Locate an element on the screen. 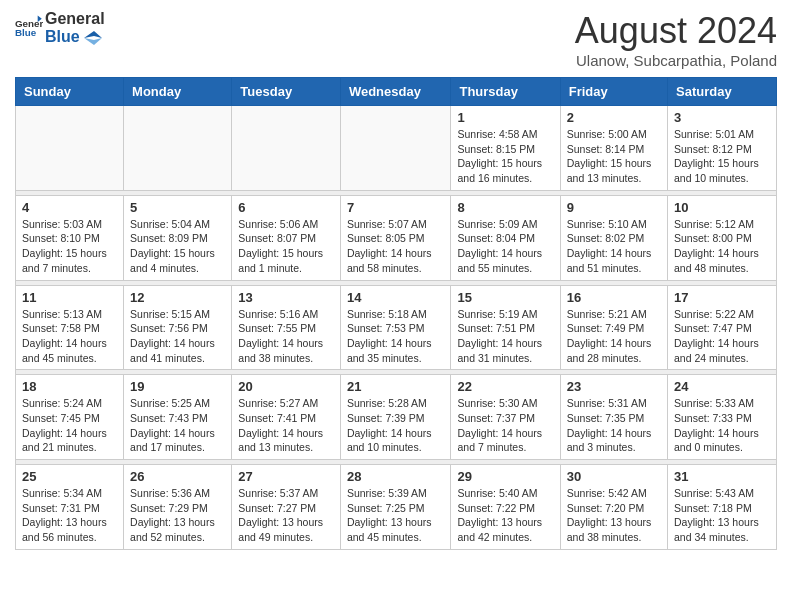  day-info: Sunrise: 5:33 AMSunset: 7:33 PMDaylight:… is located at coordinates (722, 426).